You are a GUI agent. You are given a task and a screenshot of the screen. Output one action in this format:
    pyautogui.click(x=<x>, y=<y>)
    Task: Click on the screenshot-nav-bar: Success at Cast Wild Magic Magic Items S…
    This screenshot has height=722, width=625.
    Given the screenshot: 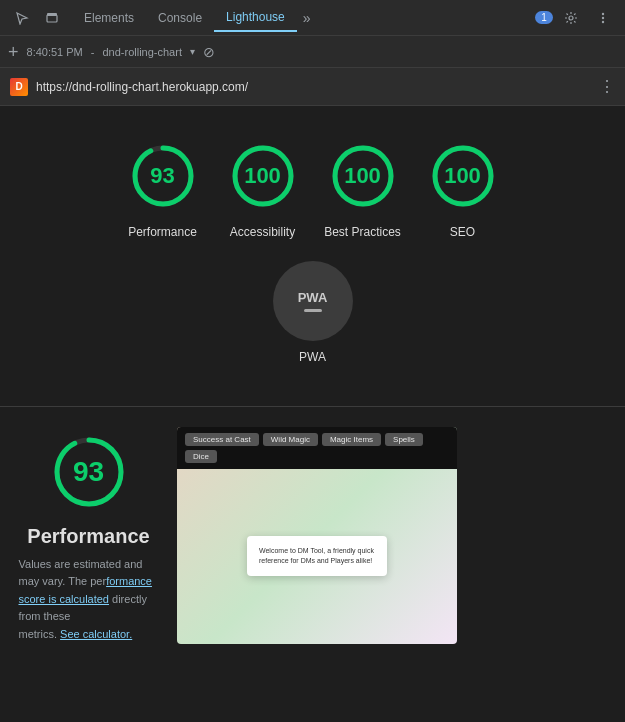 What is the action you would take?
    pyautogui.click(x=317, y=448)
    